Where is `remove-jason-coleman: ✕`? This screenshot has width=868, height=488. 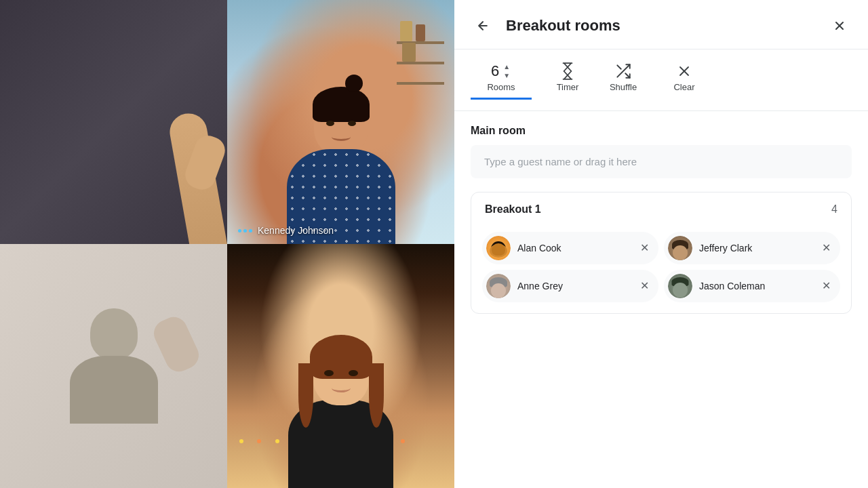
remove-jason-coleman: ✕ is located at coordinates (826, 286).